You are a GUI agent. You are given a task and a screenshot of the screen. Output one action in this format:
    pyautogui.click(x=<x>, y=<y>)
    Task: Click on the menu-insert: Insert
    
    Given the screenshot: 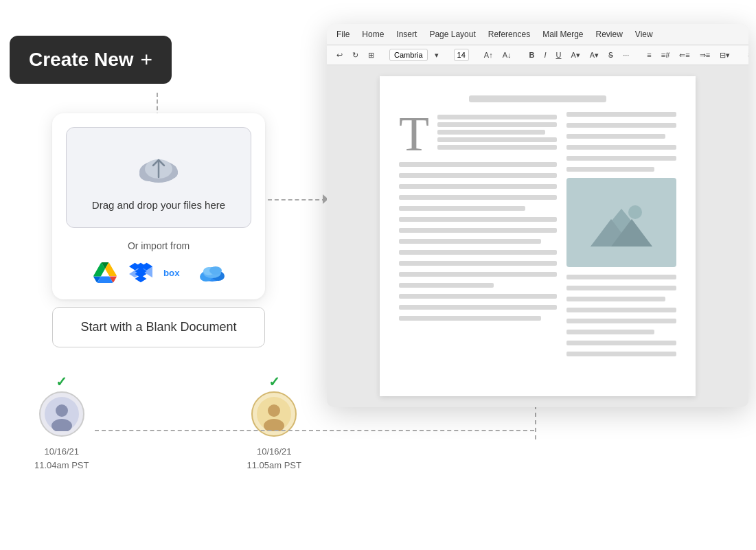 What is the action you would take?
    pyautogui.click(x=406, y=34)
    